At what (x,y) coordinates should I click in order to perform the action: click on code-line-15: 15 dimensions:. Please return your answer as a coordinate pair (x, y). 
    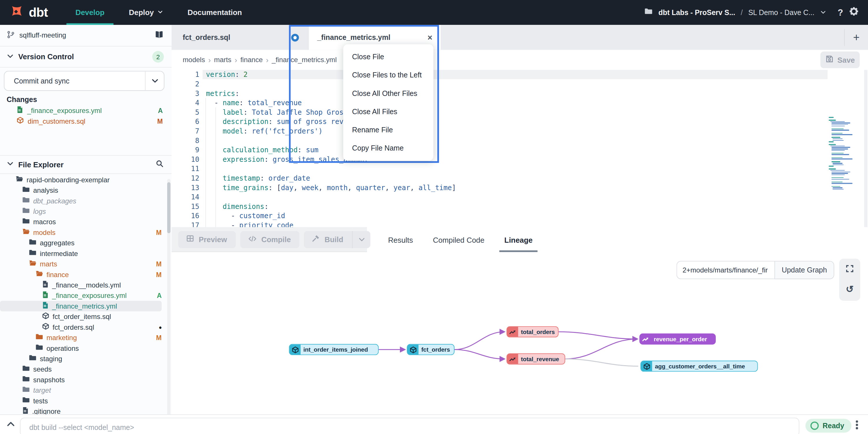
    Looking at the image, I should click on (520, 206).